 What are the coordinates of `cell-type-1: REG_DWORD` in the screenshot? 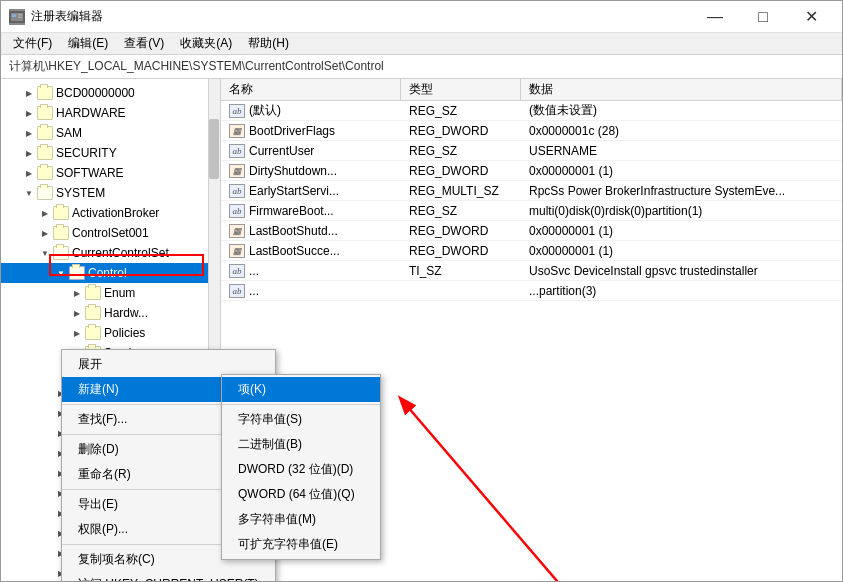 It's located at (461, 130).